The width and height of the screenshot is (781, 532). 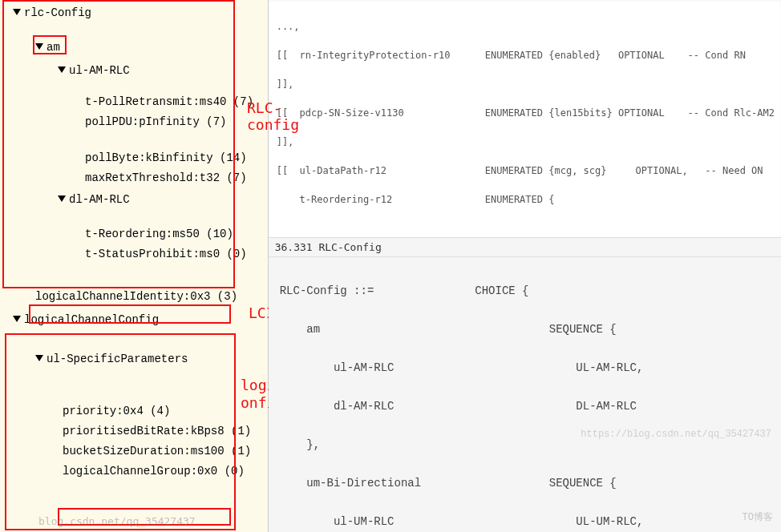 What do you see at coordinates (526, 200) in the screenshot?
I see `spec-line: t-Reordering-r12 ENUMERATED {` at bounding box center [526, 200].